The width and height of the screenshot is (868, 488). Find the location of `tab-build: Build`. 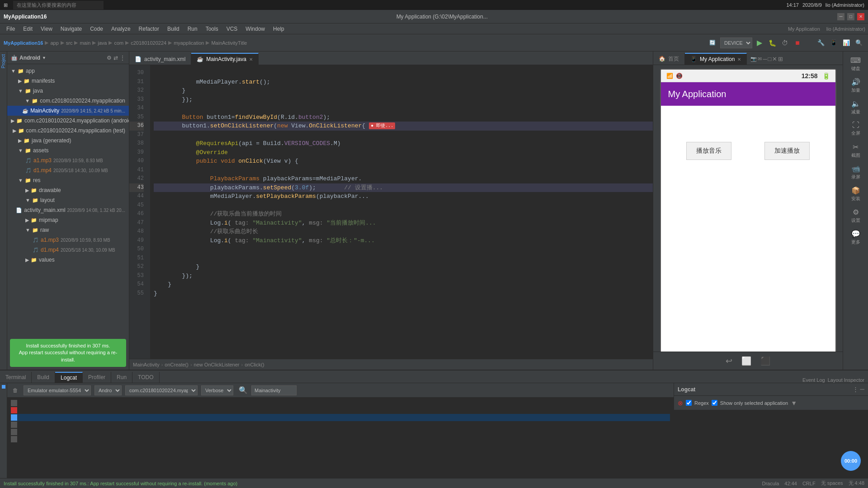

tab-build: Build is located at coordinates (43, 377).